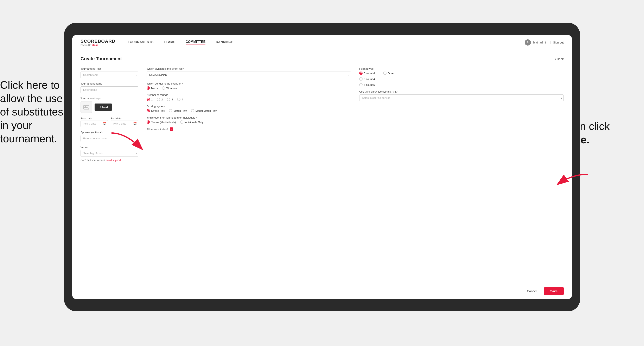 This screenshot has width=644, height=346. Describe the element at coordinates (554, 291) in the screenshot. I see `save-button: Save` at that location.